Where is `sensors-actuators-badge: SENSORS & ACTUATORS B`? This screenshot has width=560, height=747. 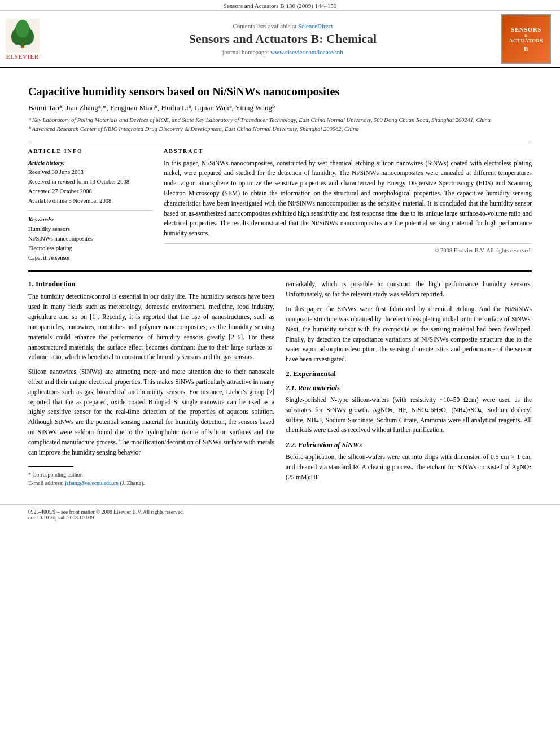
sensors-actuators-badge: SENSORS & ACTUATORS B is located at coordinates (526, 39).